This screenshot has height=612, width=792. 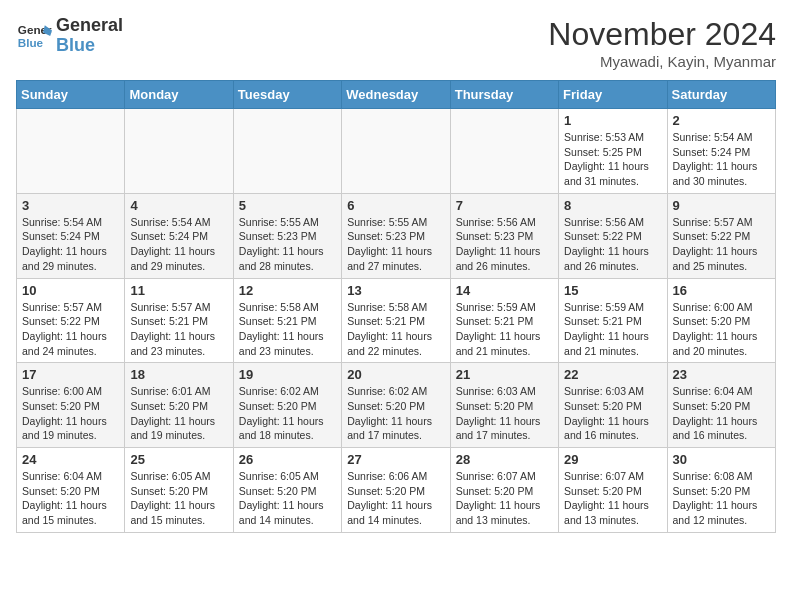 What do you see at coordinates (178, 460) in the screenshot?
I see `day-number: 25` at bounding box center [178, 460].